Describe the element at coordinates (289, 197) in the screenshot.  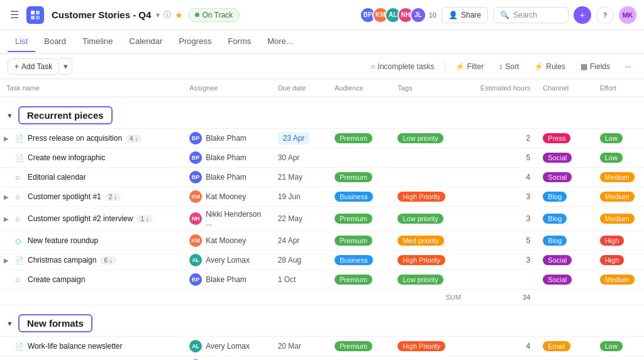
I see `due-date-cell: 19 Jun` at that location.